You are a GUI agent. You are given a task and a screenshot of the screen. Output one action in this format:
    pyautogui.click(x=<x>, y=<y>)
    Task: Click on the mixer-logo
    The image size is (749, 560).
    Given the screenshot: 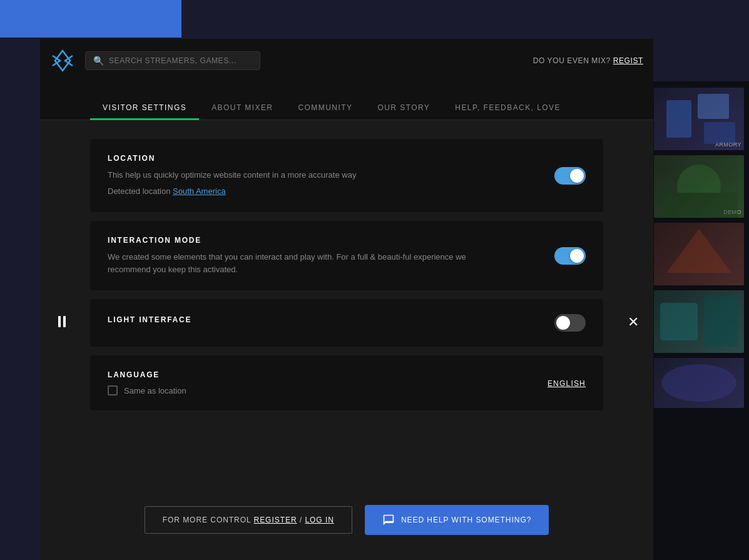 What is the action you would take?
    pyautogui.click(x=63, y=61)
    